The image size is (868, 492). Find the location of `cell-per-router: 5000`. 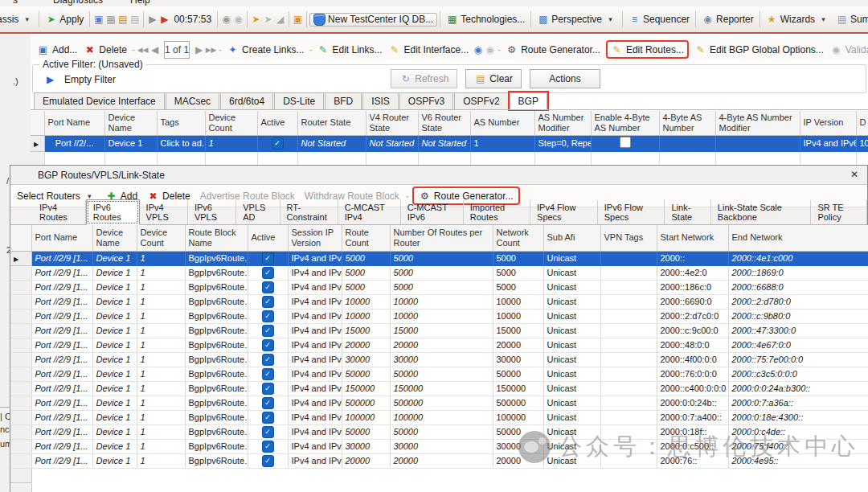

cell-per-router: 5000 is located at coordinates (441, 258).